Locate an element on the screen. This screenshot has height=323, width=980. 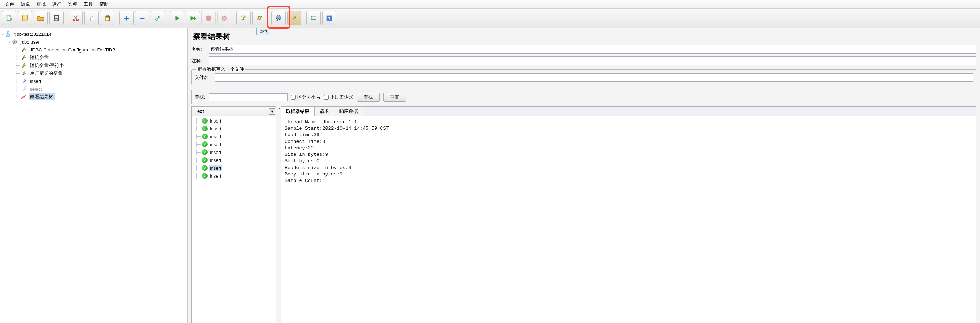
flask-icon is located at coordinates (8, 34).